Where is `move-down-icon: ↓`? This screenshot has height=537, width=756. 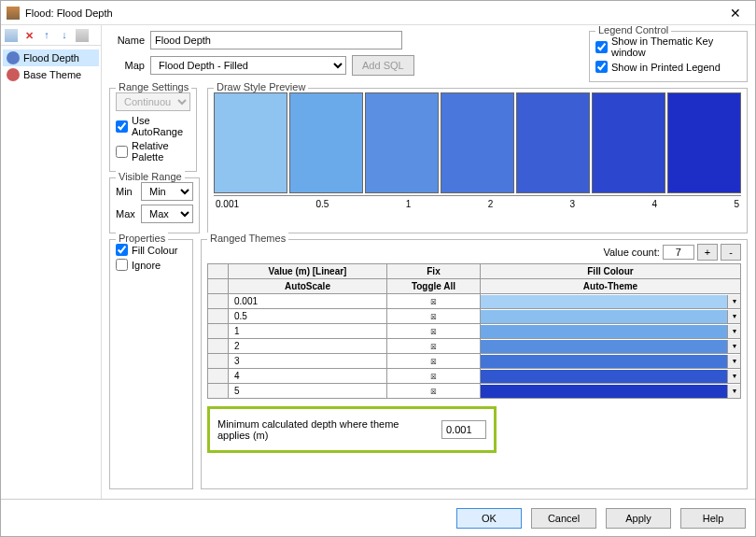
move-down-icon: ↓ is located at coordinates (64, 35).